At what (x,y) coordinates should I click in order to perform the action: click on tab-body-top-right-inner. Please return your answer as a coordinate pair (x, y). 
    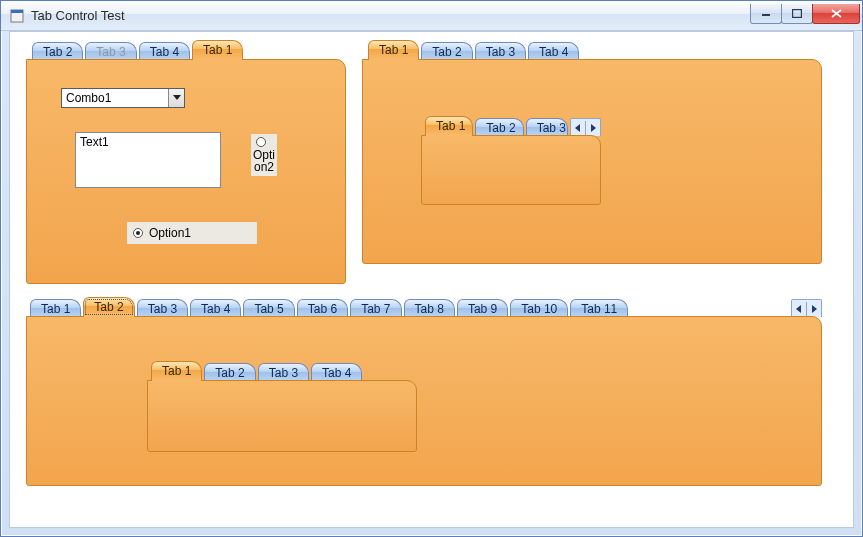
    Looking at the image, I should click on (511, 170).